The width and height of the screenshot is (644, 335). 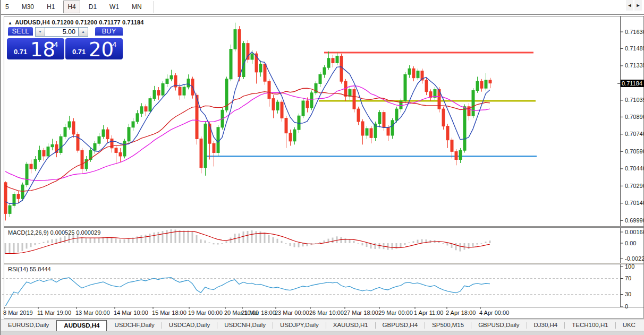 What do you see at coordinates (62, 32) in the screenshot?
I see `volume-input` at bounding box center [62, 32].